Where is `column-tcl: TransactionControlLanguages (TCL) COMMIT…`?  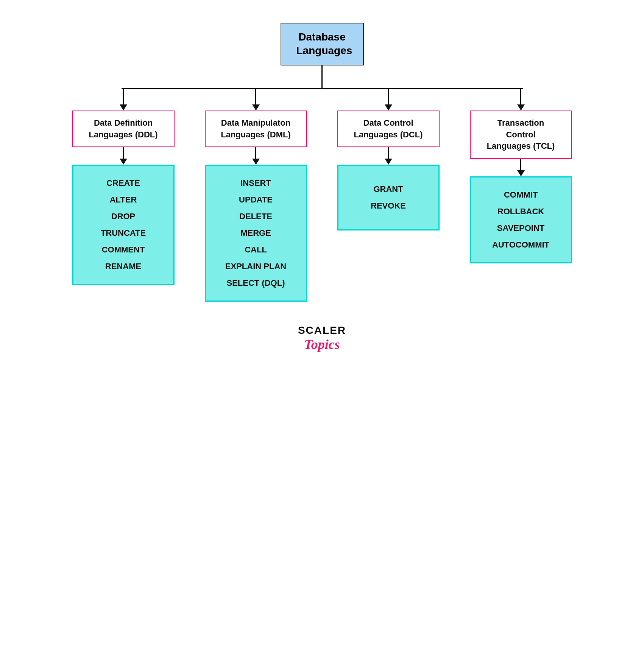
column-tcl: TransactionControlLanguages (TCL) COMMIT… is located at coordinates (521, 176).